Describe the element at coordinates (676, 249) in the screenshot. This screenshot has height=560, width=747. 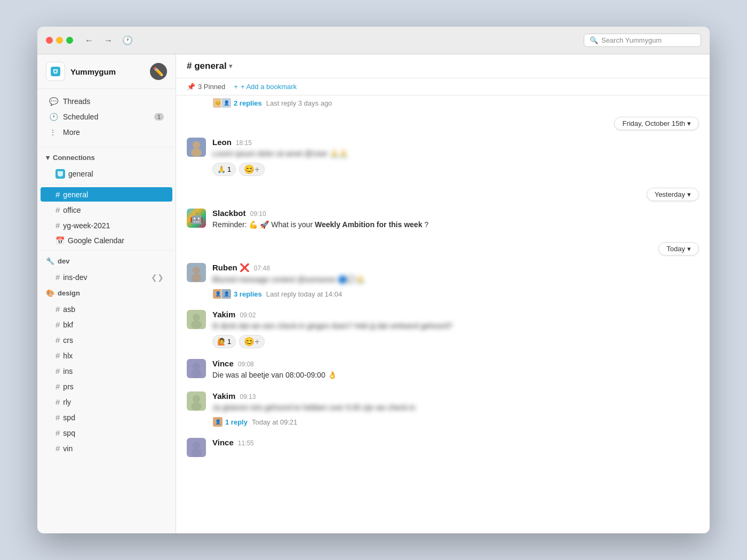
I see `date-label-today: Today` at that location.